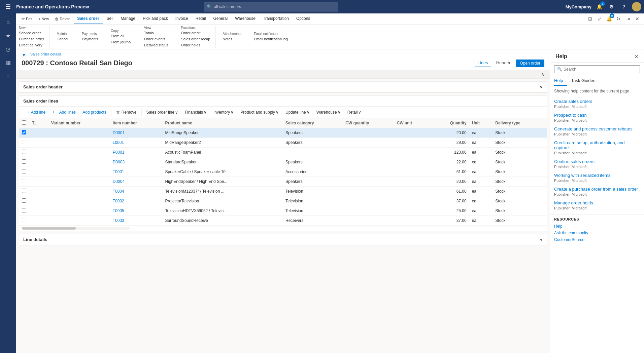  What do you see at coordinates (624, 7) in the screenshot?
I see `help-button: ?` at bounding box center [624, 7].